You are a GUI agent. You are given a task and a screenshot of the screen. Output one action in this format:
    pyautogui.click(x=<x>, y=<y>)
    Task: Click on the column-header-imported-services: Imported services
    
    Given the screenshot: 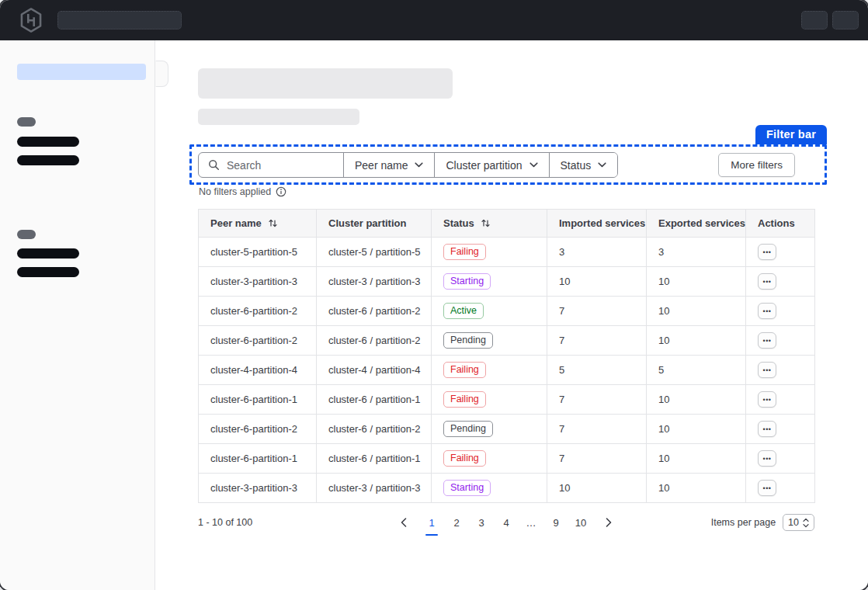 What is the action you would take?
    pyautogui.click(x=597, y=224)
    